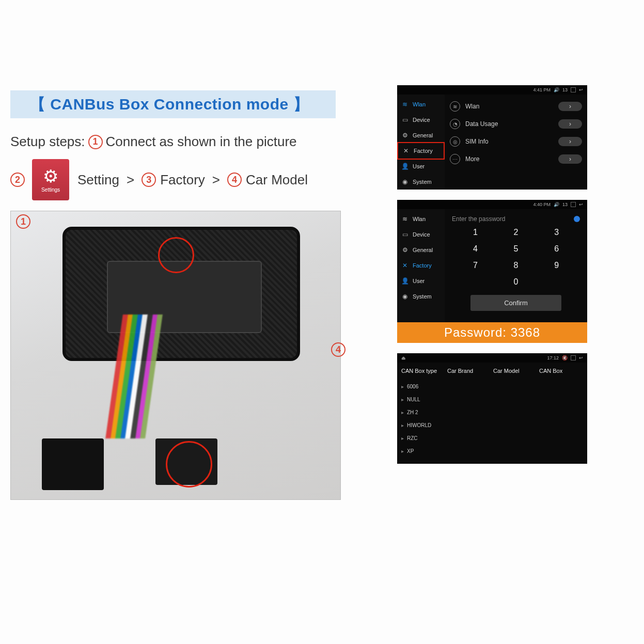 Image resolution: width=644 pixels, height=644 pixels. Describe the element at coordinates (542, 90) in the screenshot. I see `status-time: 4:41 PM` at that location.